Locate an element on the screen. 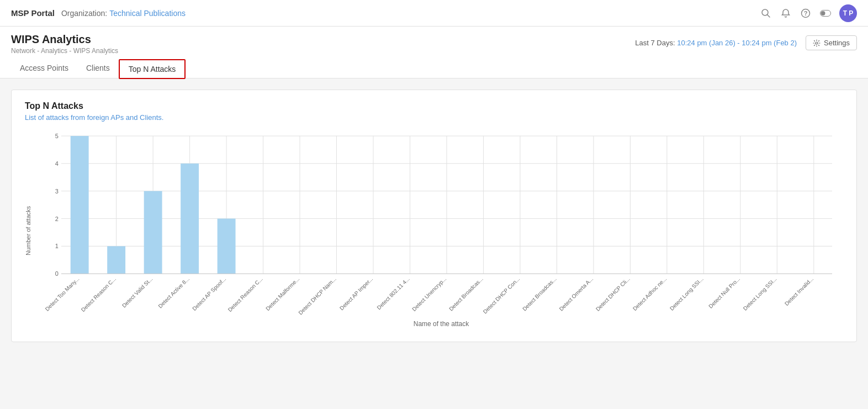 This screenshot has height=409, width=868. chart-subtitle: List of attacks from foreign APs and Cli… is located at coordinates (434, 117).